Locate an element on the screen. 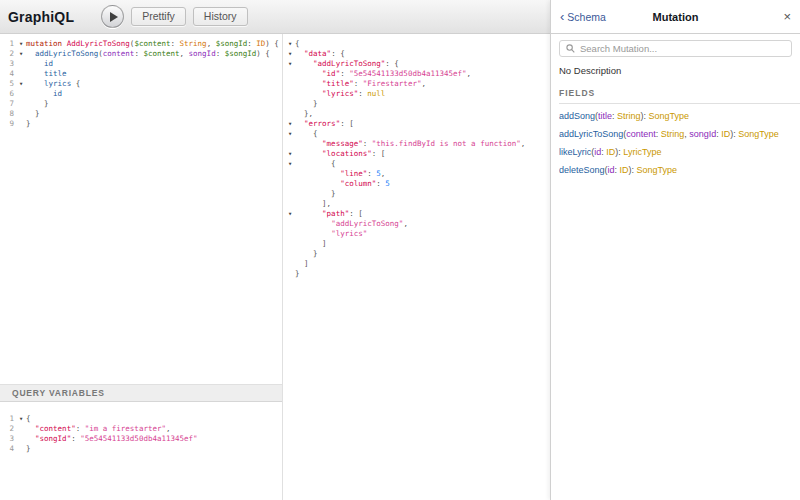 The height and width of the screenshot is (500, 800). code-line: "lyrics" is located at coordinates (418, 234).